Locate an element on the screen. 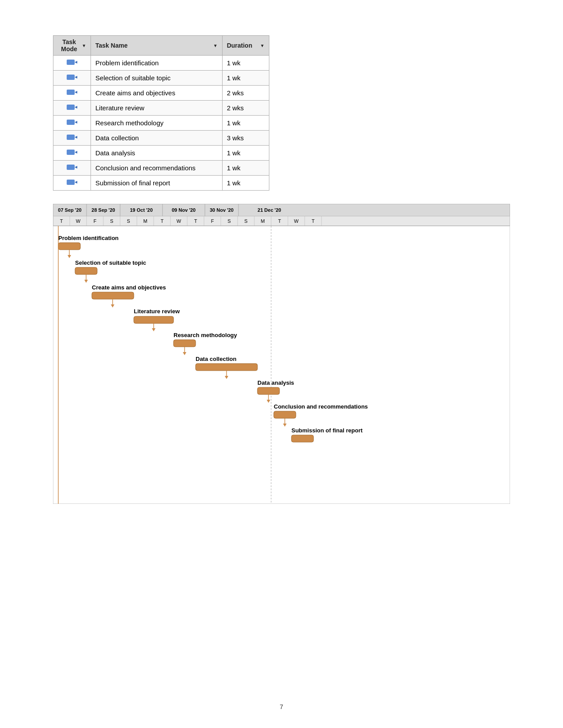 Image resolution: width=563 pixels, height=728 pixels. sort-arrow-mode: ▼ is located at coordinates (84, 46).